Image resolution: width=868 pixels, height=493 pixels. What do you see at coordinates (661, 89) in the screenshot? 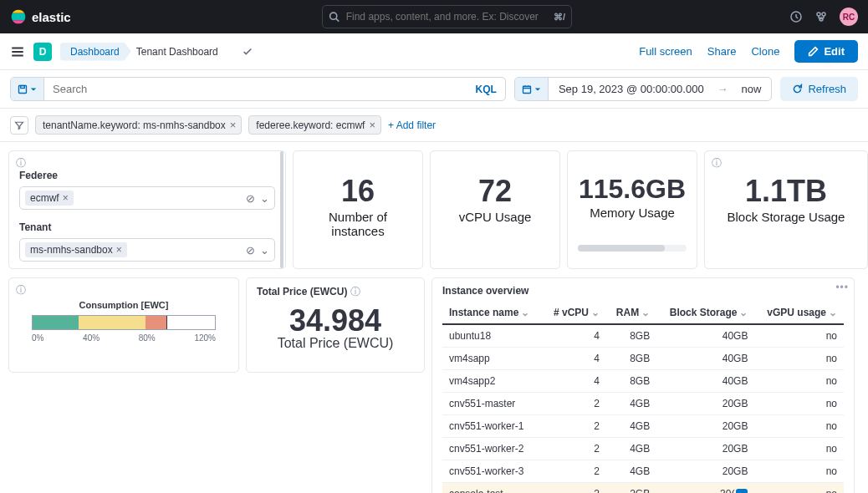
I see `date-range-display: Sep 19, 2023 @ 00:00:00.000 → now` at bounding box center [661, 89].